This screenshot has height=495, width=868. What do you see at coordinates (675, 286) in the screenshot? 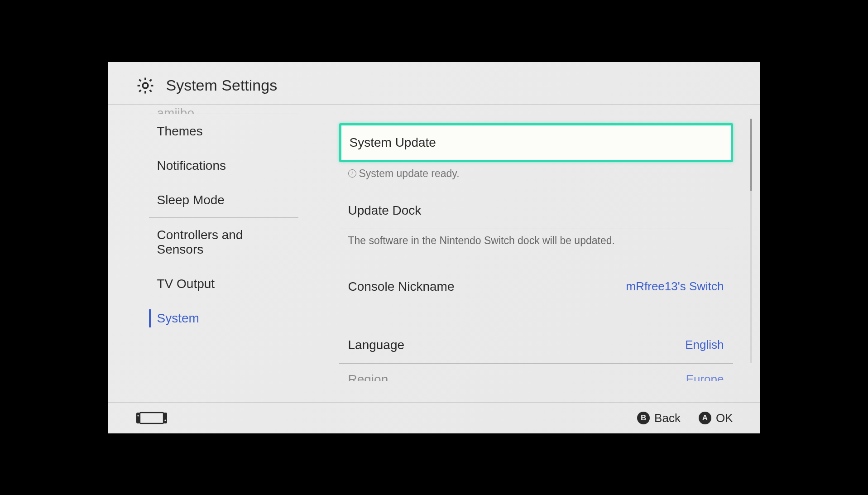
I see `option-value: mRfree13's Switch` at bounding box center [675, 286].